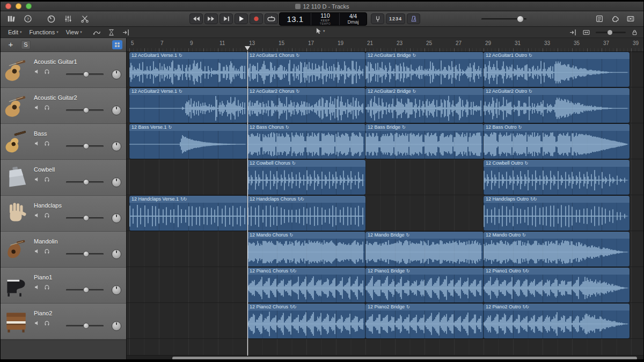 Image resolution: width=644 pixels, height=362 pixels. Describe the element at coordinates (521, 19) in the screenshot. I see `master-volume-thumb` at that location.